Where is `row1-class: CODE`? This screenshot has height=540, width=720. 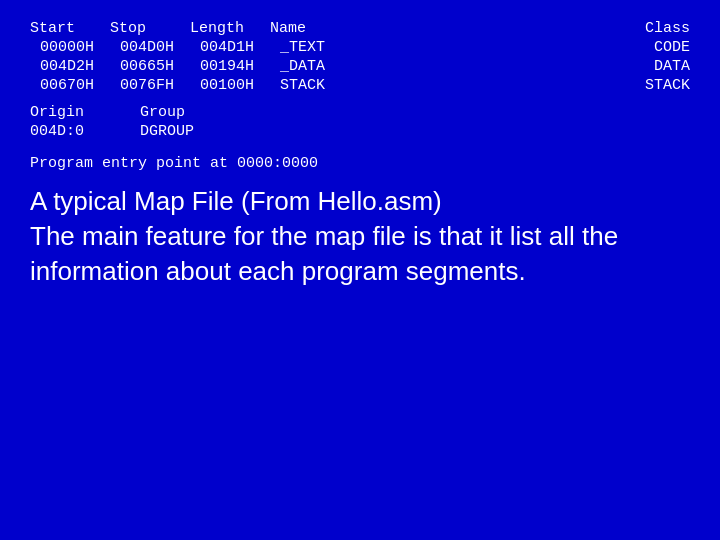
row1-class: CODE is located at coordinates (640, 48).